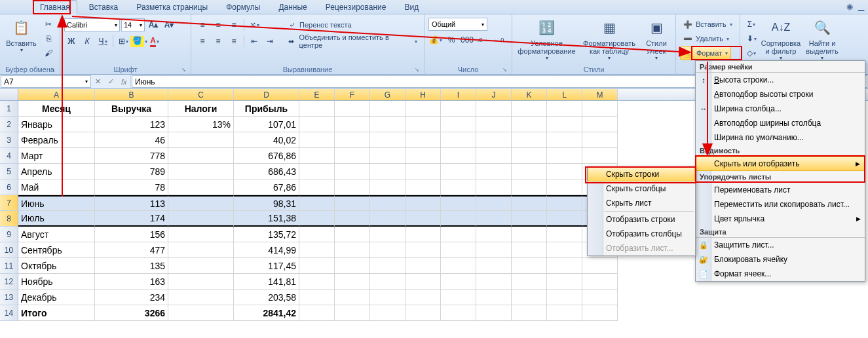 This screenshot has height=338, width=868. What do you see at coordinates (139, 41) in the screenshot?
I see `fill-color-button: 🪣` at bounding box center [139, 41].